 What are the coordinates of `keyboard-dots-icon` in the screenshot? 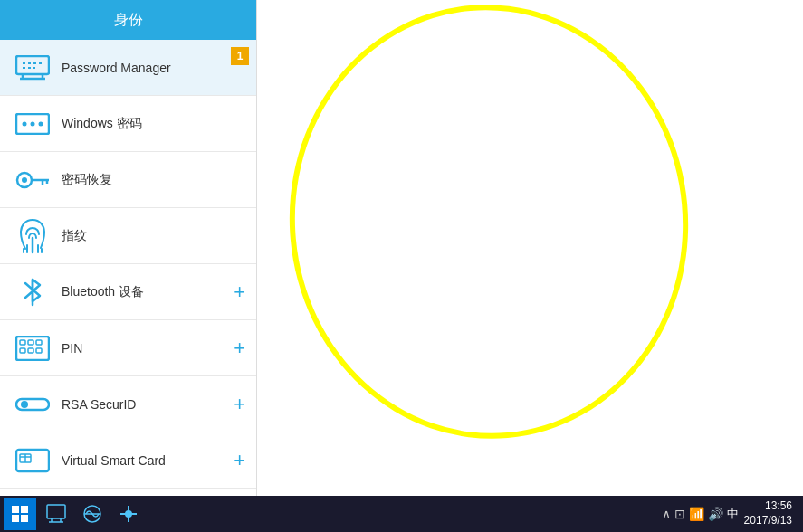 It's located at (33, 124).